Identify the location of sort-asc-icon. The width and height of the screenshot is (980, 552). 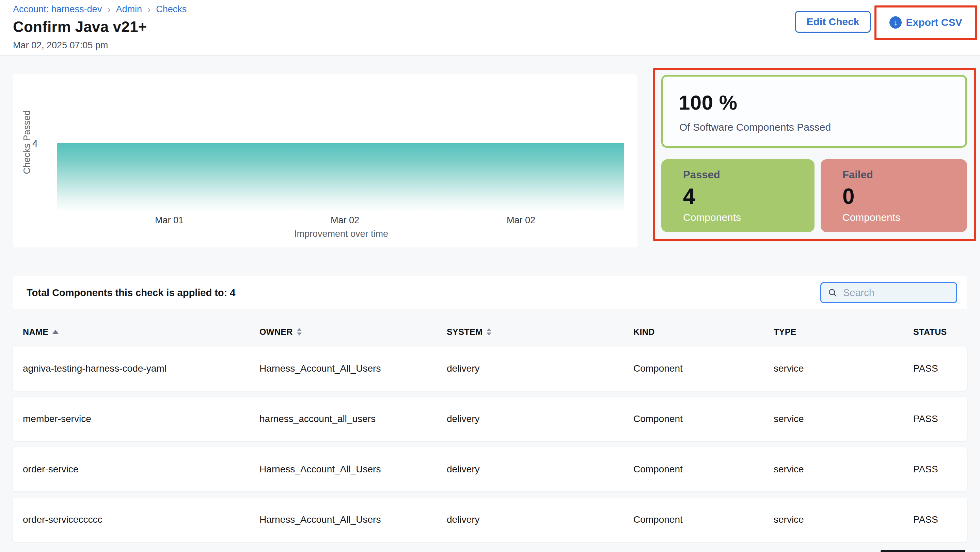
(56, 332).